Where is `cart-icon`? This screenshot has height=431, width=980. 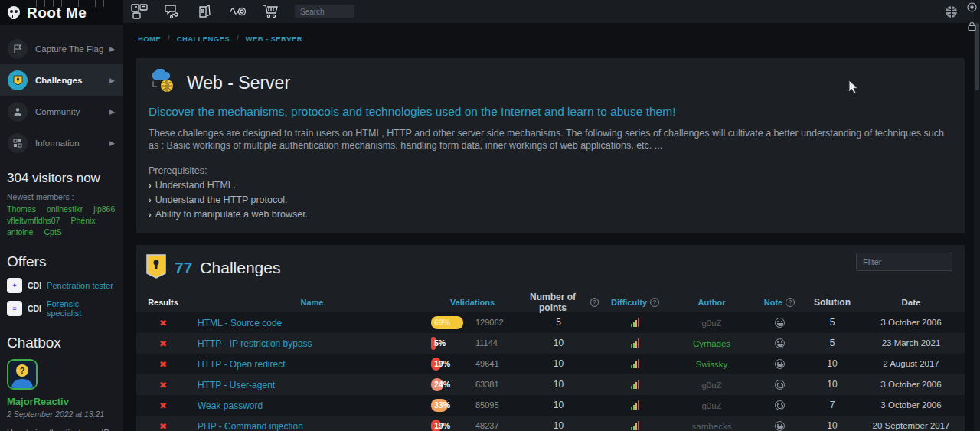 cart-icon is located at coordinates (271, 11).